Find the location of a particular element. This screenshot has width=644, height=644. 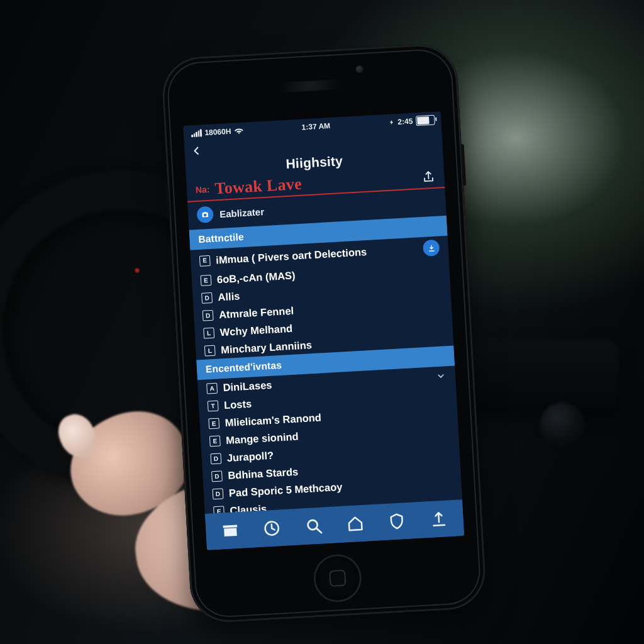

item-label: Jurapoll? is located at coordinates (250, 457).